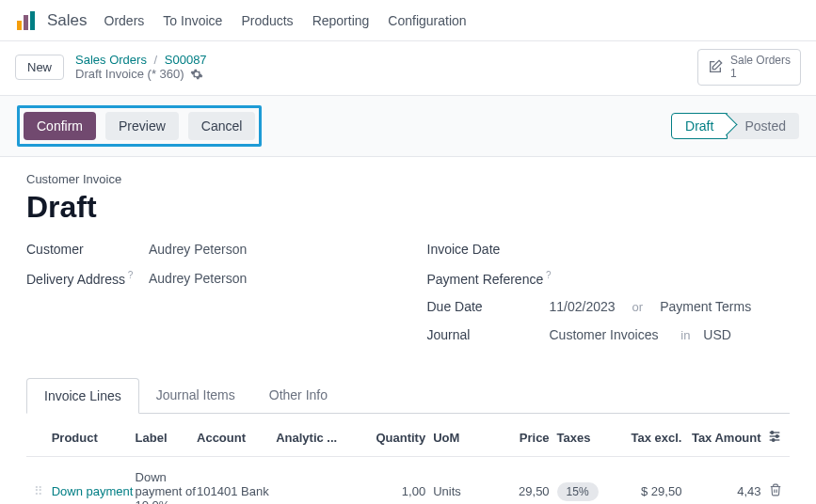  What do you see at coordinates (648, 491) in the screenshot?
I see `row-tax-excl: $ 29,50` at bounding box center [648, 491].